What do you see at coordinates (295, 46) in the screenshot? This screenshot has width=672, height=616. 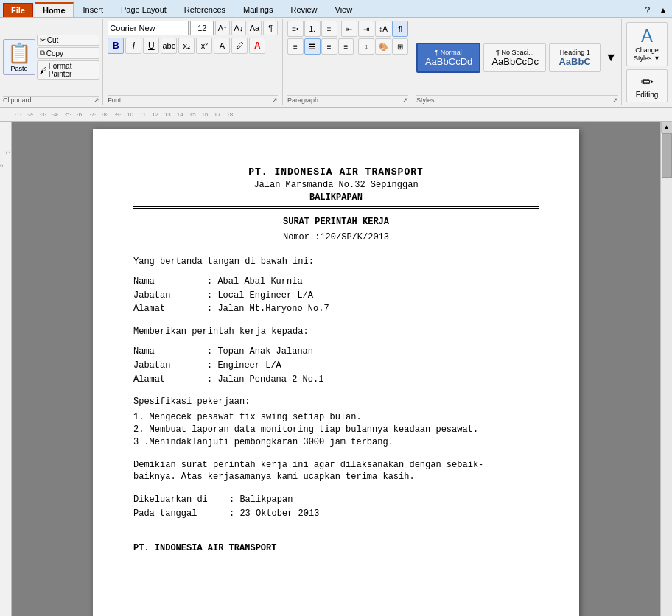 I see `align-left-button: ≡` at bounding box center [295, 46].